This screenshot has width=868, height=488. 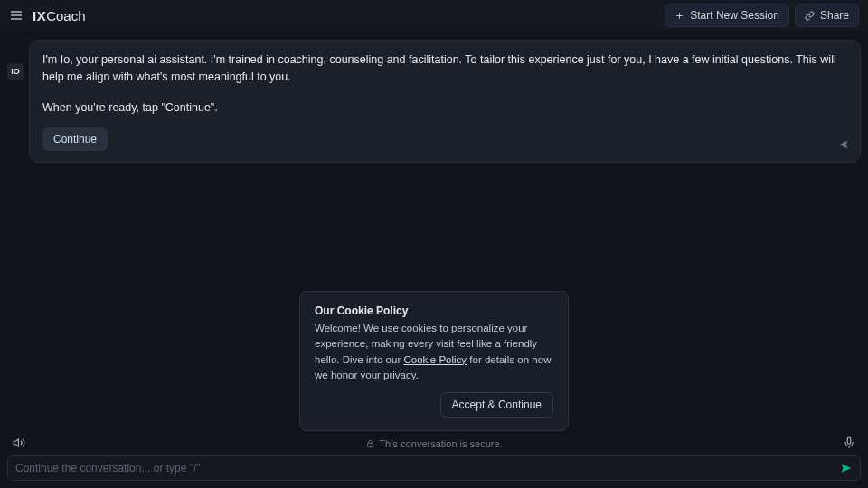 I want to click on accept-cookies-button: Accept & Continue, so click(x=497, y=405).